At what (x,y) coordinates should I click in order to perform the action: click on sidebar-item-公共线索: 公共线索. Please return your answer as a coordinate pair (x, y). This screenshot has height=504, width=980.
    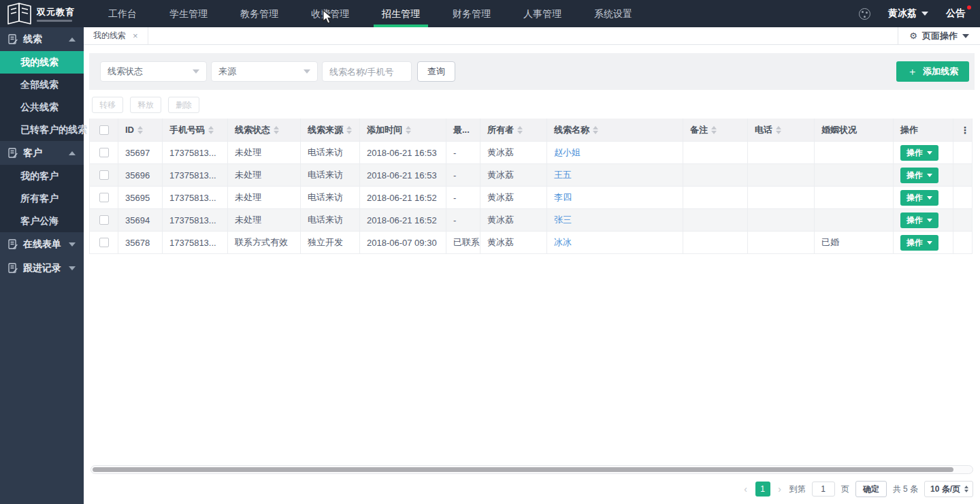
    Looking at the image, I should click on (42, 108).